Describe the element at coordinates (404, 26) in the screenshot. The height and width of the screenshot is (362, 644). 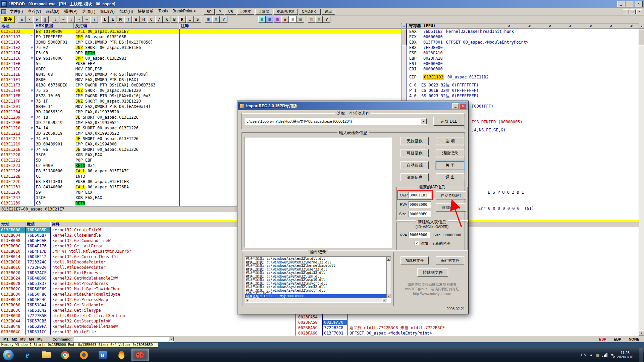
I see `scroll-up-icon: ▲` at that location.